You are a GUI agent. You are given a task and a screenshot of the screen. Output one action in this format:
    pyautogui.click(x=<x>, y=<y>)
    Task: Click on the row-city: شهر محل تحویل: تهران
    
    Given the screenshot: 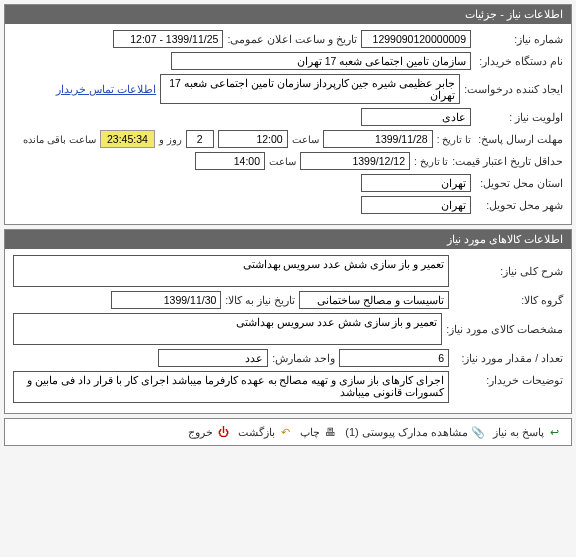 What is the action you would take?
    pyautogui.click(x=288, y=205)
    